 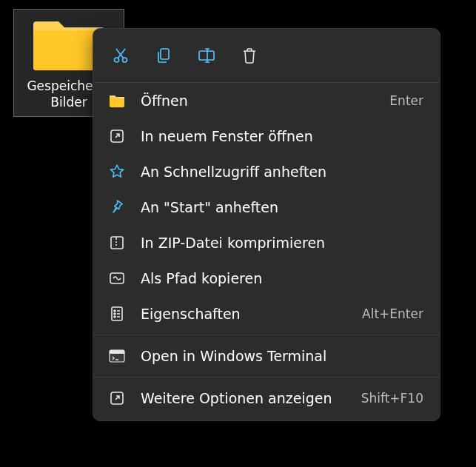 I want to click on menu-open: Öffnen Enter, so click(x=267, y=101).